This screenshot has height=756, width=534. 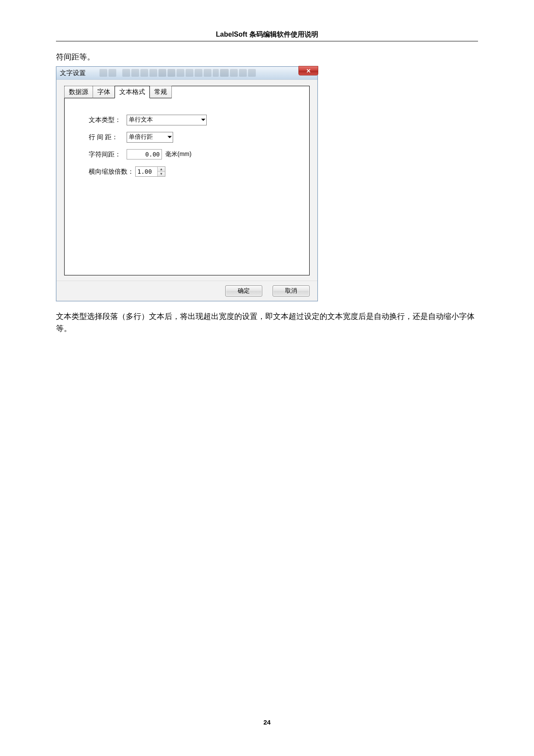 What do you see at coordinates (104, 92) in the screenshot?
I see `tab-font: 字体` at bounding box center [104, 92].